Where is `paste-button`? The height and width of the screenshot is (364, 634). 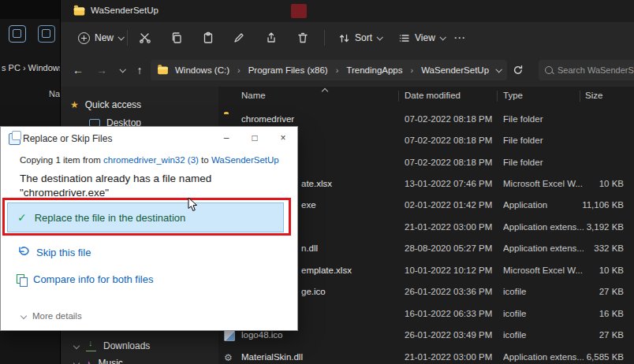 paste-button is located at coordinates (208, 38).